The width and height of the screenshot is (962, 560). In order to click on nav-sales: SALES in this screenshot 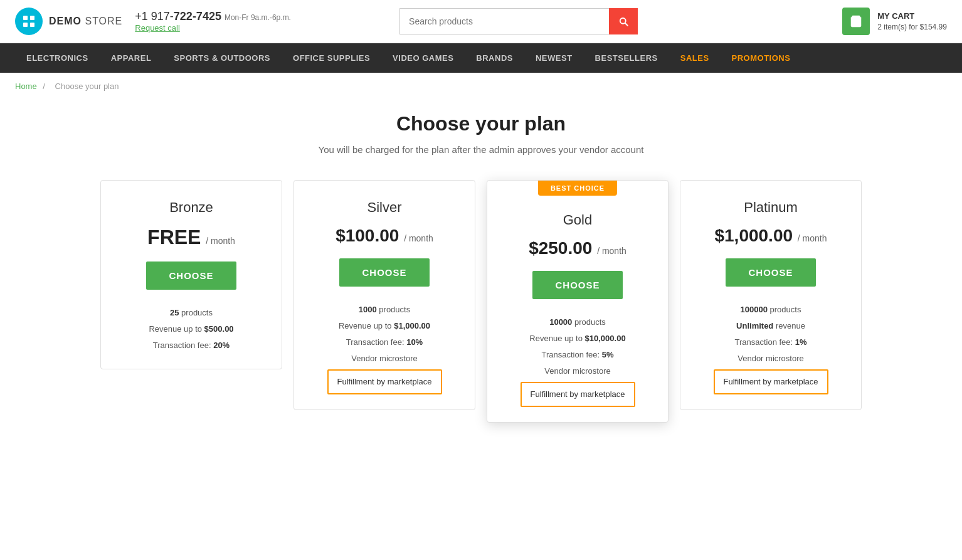, I will do `click(695, 58)`.